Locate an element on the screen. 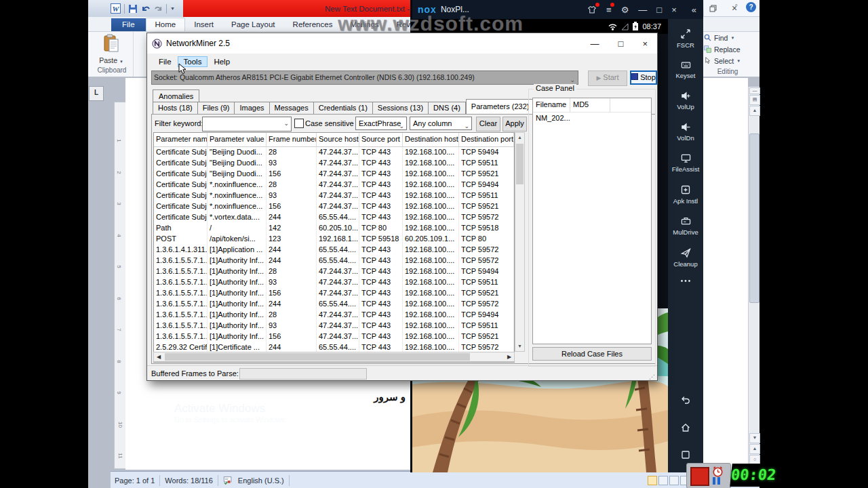  case-file-list: FilenameMD5 NM_202... is located at coordinates (592, 221).